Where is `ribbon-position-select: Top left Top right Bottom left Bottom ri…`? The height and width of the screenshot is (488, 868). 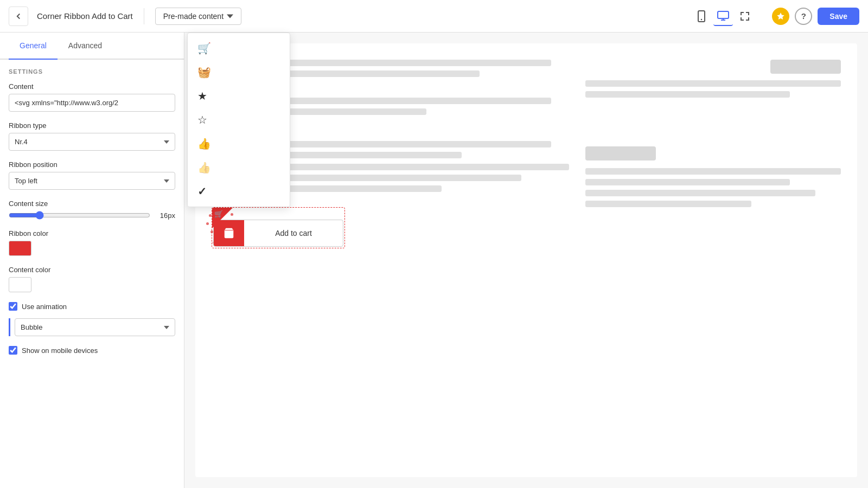 ribbon-position-select: Top left Top right Bottom left Bottom ri… is located at coordinates (92, 181).